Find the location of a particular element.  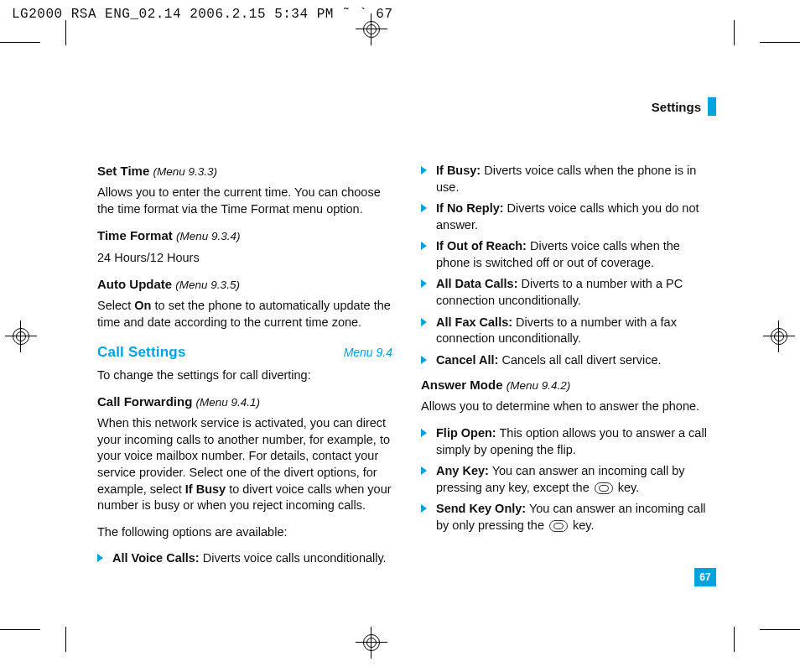

send-key-icon is located at coordinates (558, 526).